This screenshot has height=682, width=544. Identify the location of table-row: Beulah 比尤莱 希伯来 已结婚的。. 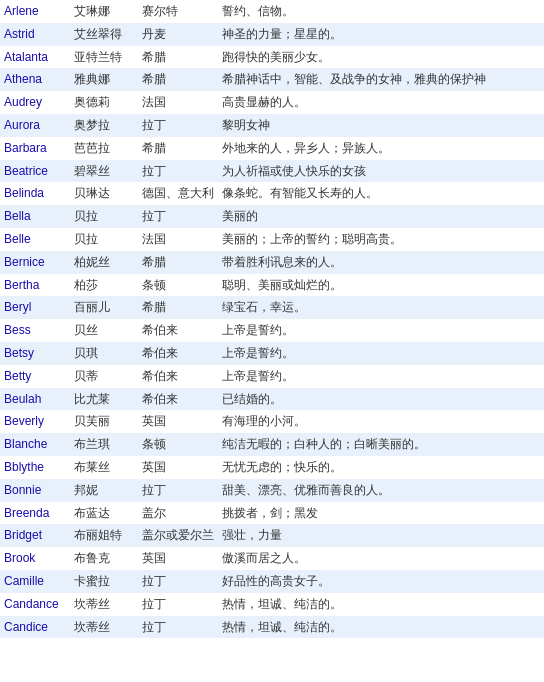
(272, 400).